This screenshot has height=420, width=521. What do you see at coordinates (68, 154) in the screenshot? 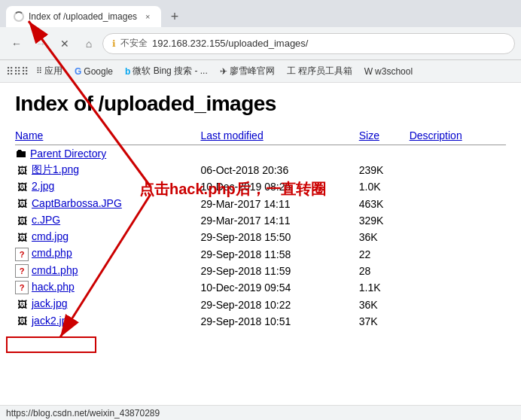
I see `file-link: Parent Directory` at bounding box center [68, 154].